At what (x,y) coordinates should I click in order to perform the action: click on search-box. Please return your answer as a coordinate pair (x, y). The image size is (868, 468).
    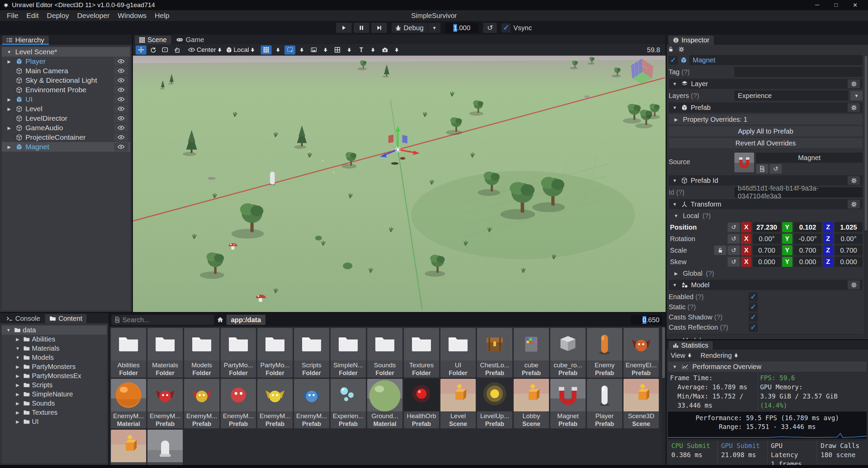
    Looking at the image, I should click on (163, 320).